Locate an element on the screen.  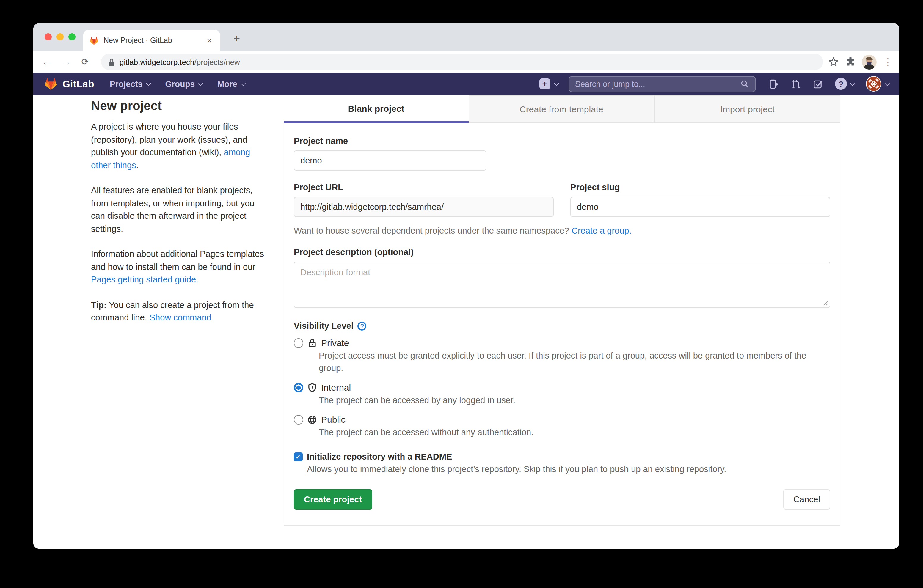
tab-import-project: Import project is located at coordinates (747, 109).